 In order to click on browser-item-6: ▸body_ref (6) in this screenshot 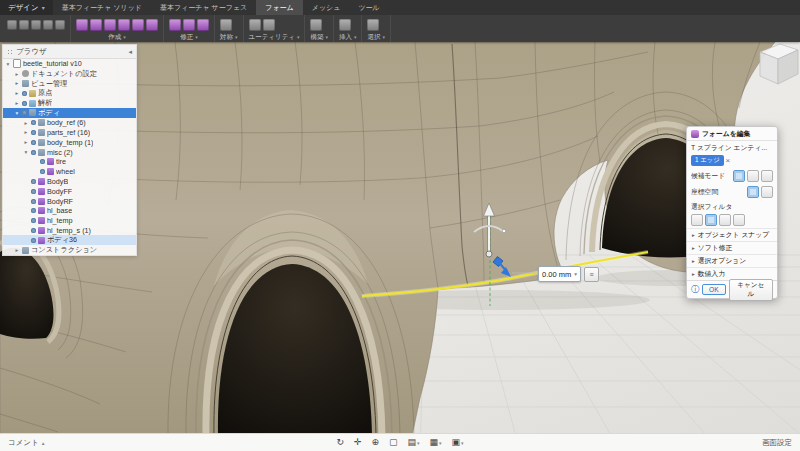, I will do `click(70, 123)`.